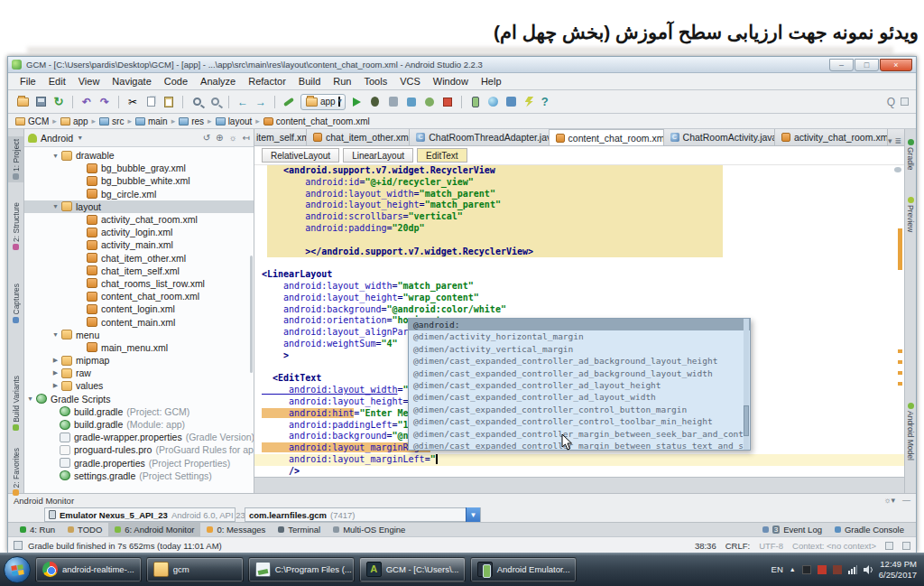 The width and height of the screenshot is (924, 586). I want to click on toolwindow-button-4-run: 4: Run, so click(38, 529).